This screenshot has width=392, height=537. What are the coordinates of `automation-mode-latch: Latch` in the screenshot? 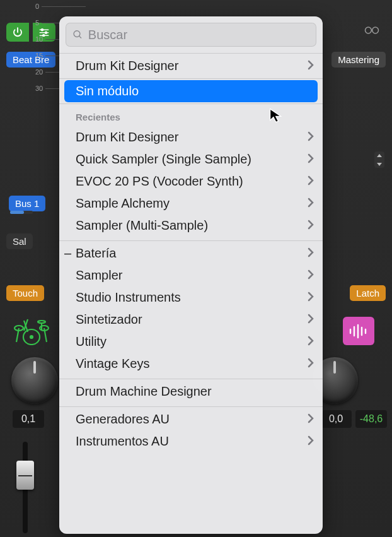 It's located at (368, 293).